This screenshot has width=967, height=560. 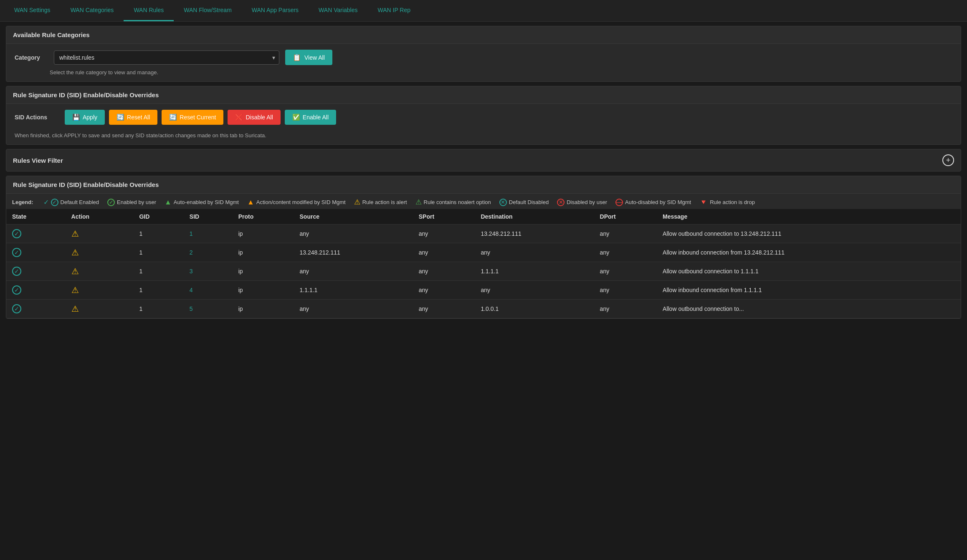 What do you see at coordinates (949, 160) in the screenshot?
I see `plus-icon: +` at bounding box center [949, 160].